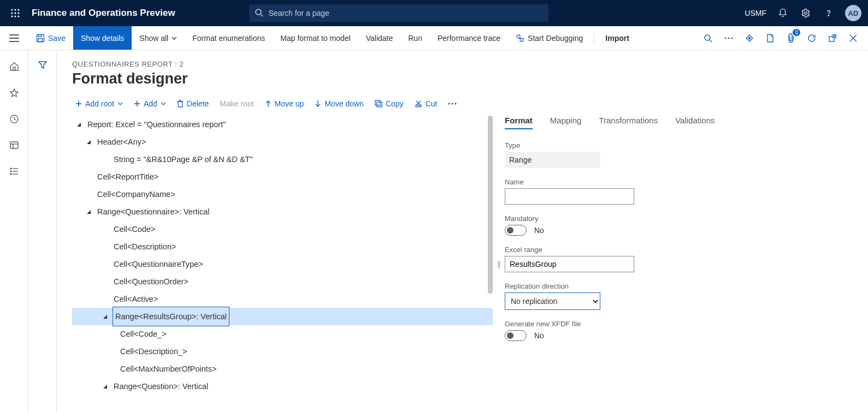 This screenshot has width=868, height=412. What do you see at coordinates (520, 38) in the screenshot?
I see `debug-icon` at bounding box center [520, 38].